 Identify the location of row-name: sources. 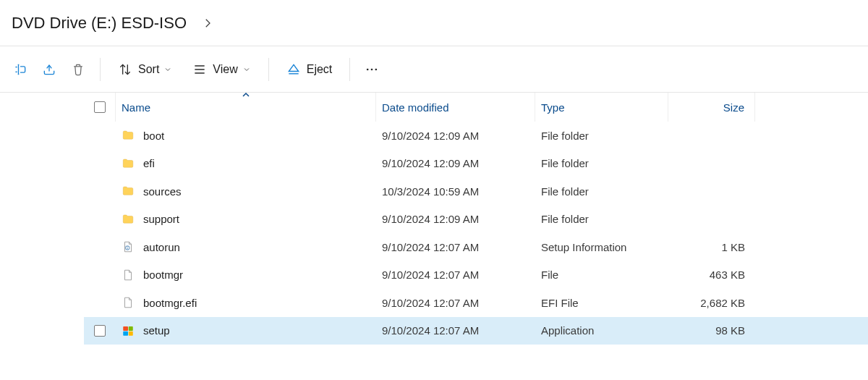
(162, 191).